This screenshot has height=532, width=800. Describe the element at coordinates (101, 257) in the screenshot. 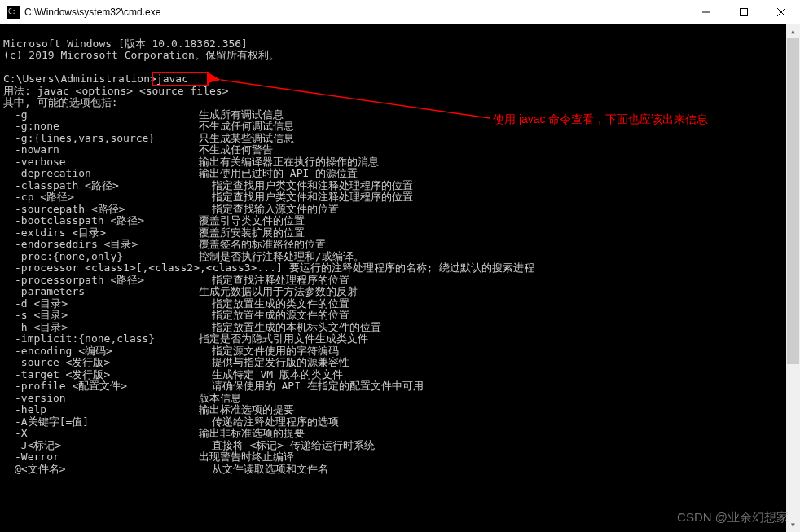

I see `option-flag: -proc:{none,only}` at that location.